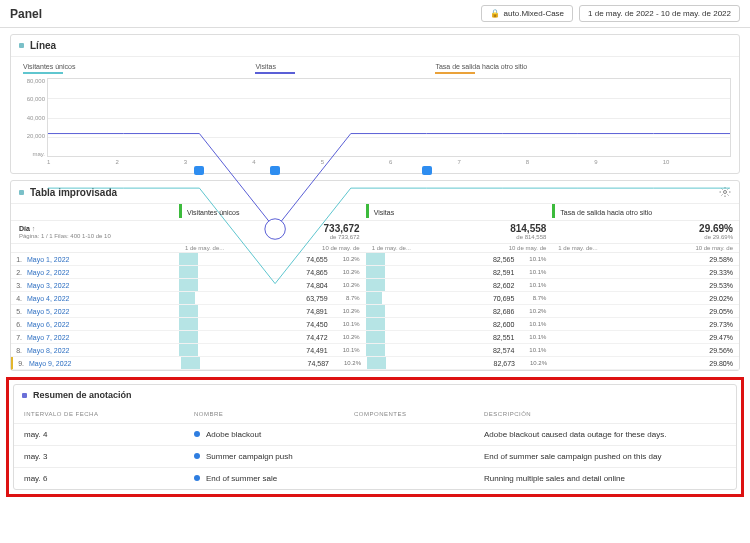  What do you see at coordinates (31, 118) in the screenshot?
I see `y-axis: 80,000 60,000 40,000 20,000 may.` at bounding box center [31, 118].